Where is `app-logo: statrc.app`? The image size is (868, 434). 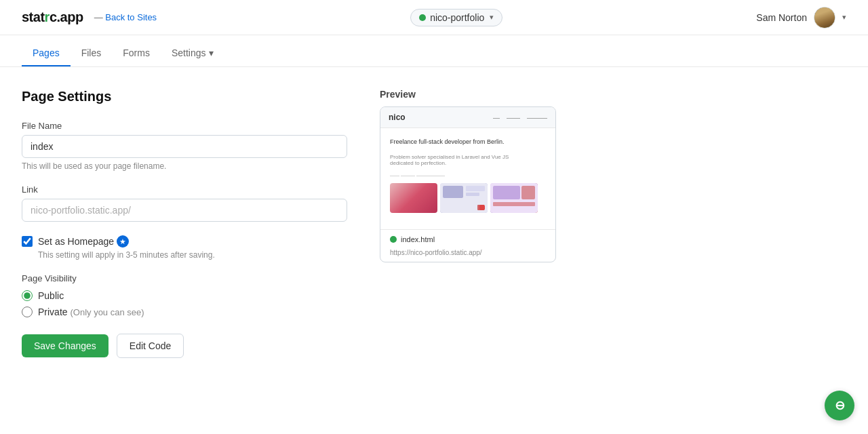 app-logo: statrc.app is located at coordinates (53, 18).